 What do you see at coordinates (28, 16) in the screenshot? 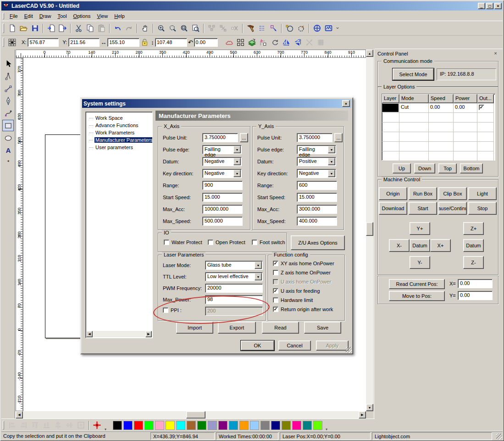
I see `menu-item-edit: Edit` at bounding box center [28, 16].